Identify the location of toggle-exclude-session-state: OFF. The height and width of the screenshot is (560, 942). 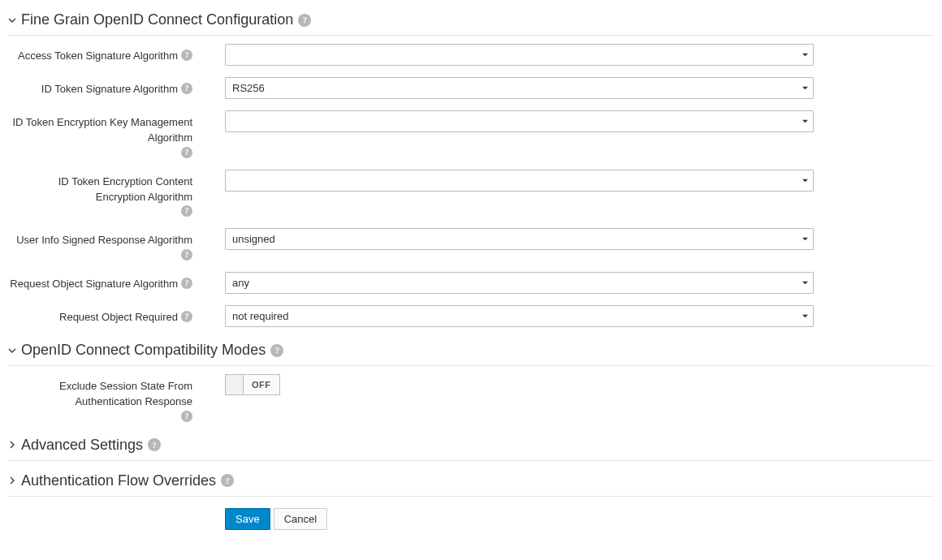
(253, 385).